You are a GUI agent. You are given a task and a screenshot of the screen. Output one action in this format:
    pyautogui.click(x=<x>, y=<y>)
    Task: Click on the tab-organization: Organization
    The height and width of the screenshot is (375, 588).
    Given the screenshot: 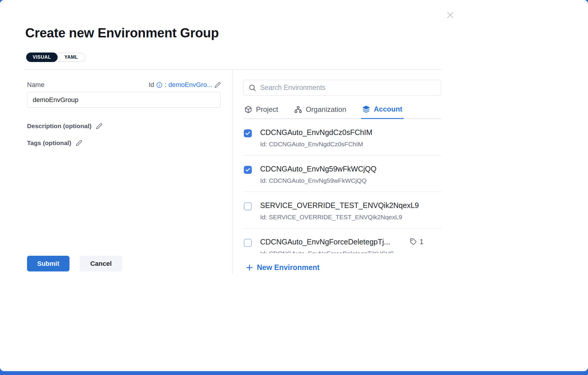 What is the action you would take?
    pyautogui.click(x=320, y=110)
    